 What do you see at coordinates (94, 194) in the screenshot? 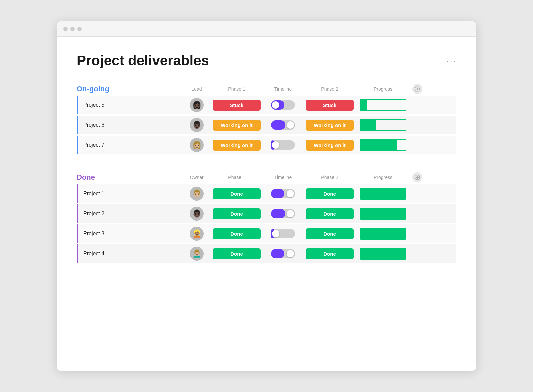
I see `row-label: Project 1` at bounding box center [94, 194].